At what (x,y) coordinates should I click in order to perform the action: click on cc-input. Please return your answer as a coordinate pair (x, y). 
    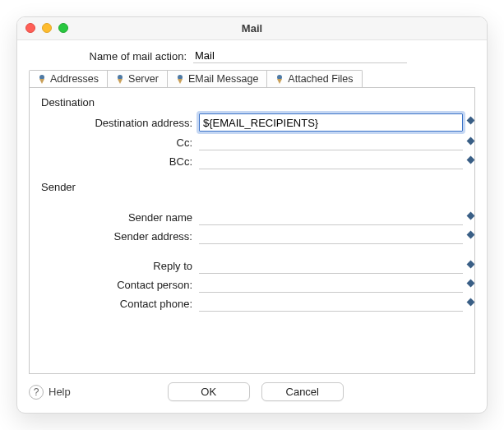
    Looking at the image, I should click on (331, 142).